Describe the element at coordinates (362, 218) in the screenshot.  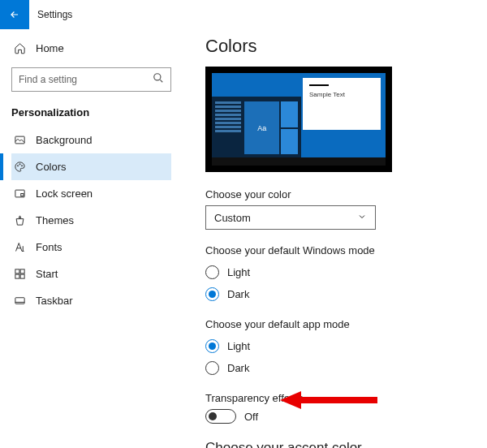
I see `chevron-down-icon` at that location.